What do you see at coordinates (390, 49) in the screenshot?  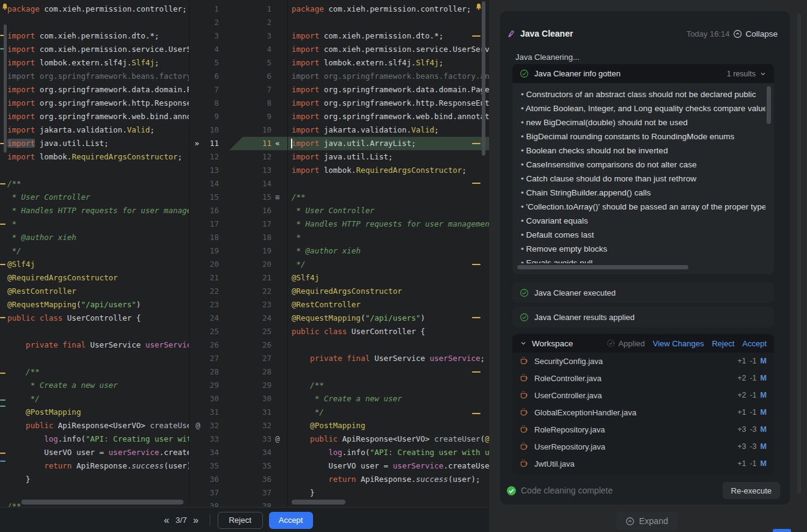 I see `code-line: import com.xieh.permission.service.UserS…` at bounding box center [390, 49].